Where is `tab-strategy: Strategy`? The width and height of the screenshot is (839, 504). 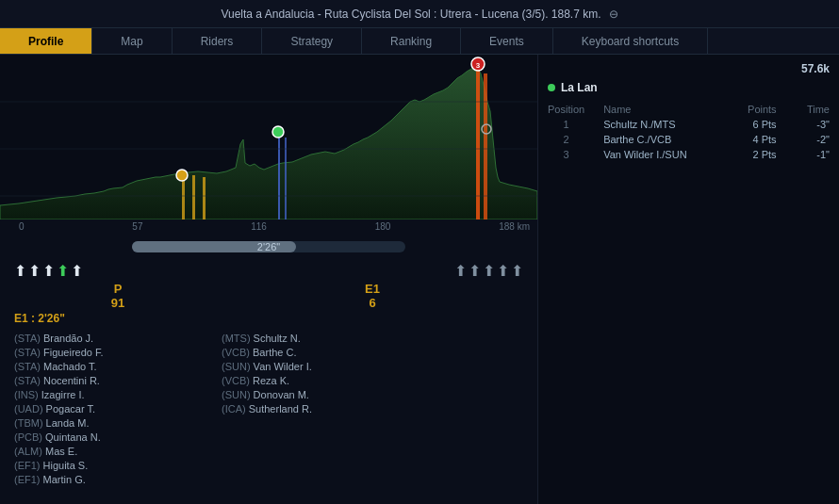
tab-strategy: Strategy is located at coordinates (312, 41).